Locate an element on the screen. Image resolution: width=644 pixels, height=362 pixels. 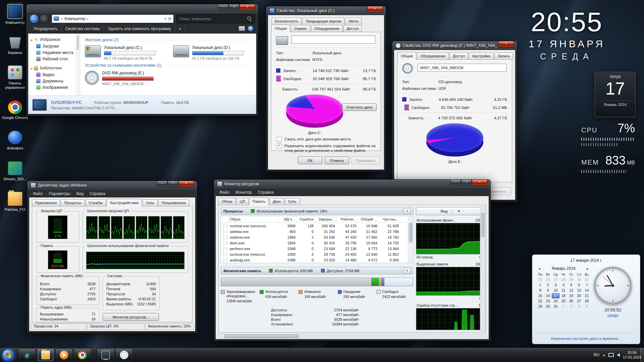
calendar-day: 23 is located at coordinates (548, 301).